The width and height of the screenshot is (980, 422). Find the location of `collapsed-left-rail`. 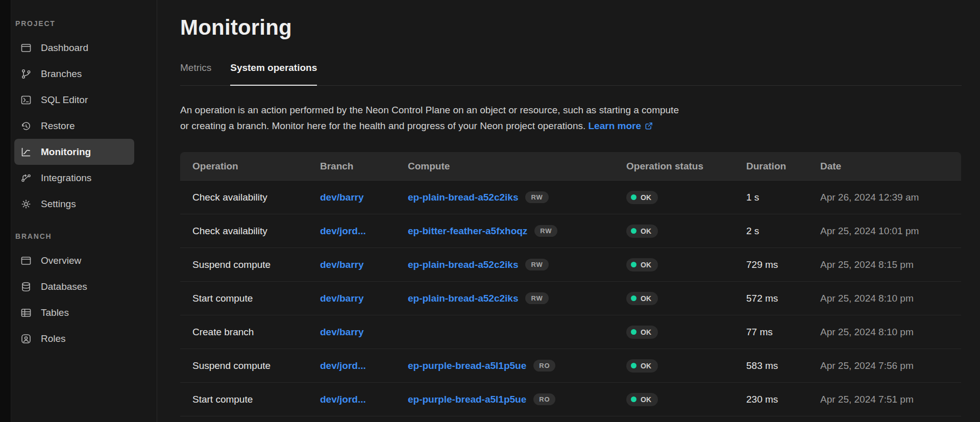

collapsed-left-rail is located at coordinates (6, 211).